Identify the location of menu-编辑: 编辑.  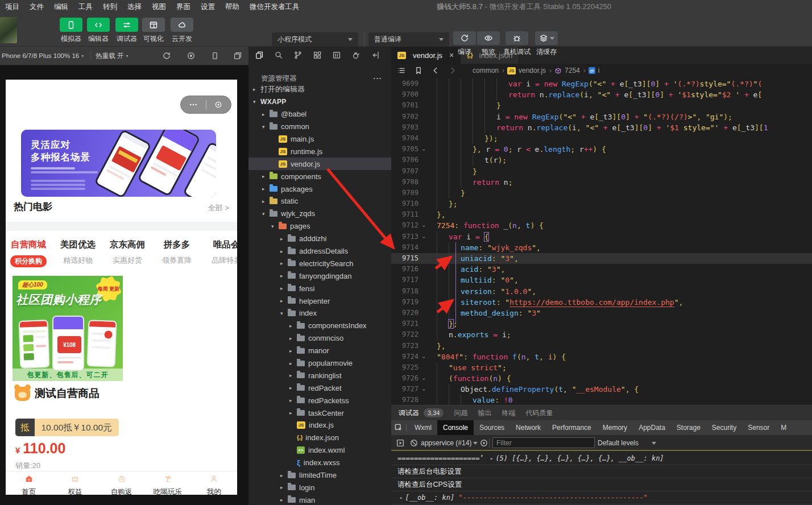
(61, 7).